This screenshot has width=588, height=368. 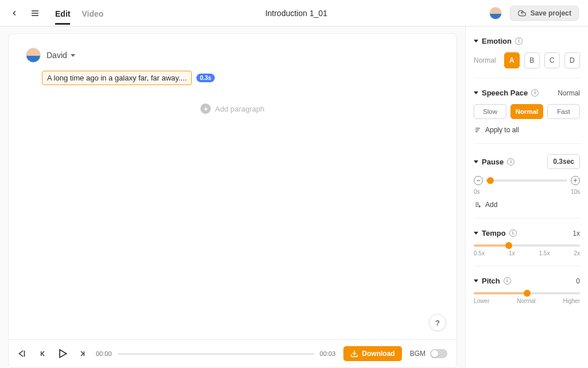 I want to click on pause-title: Pause, so click(x=493, y=162).